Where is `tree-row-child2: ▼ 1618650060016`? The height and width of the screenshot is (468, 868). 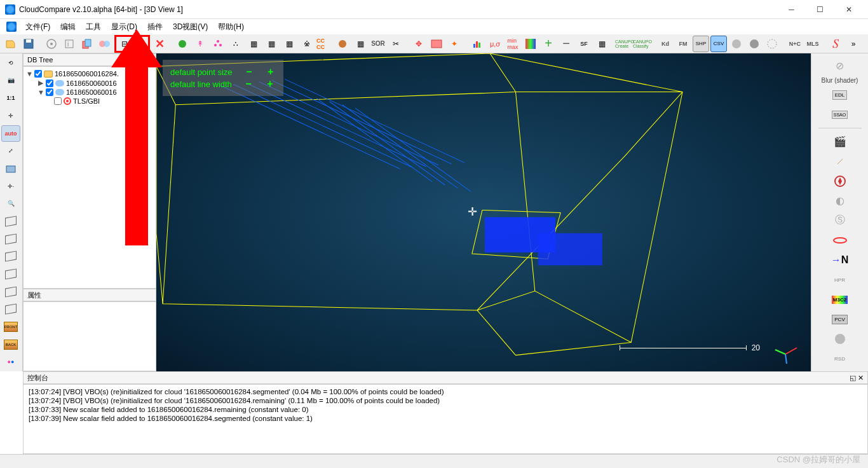
tree-row-child2: ▼ 1618650060016 is located at coordinates (90, 92).